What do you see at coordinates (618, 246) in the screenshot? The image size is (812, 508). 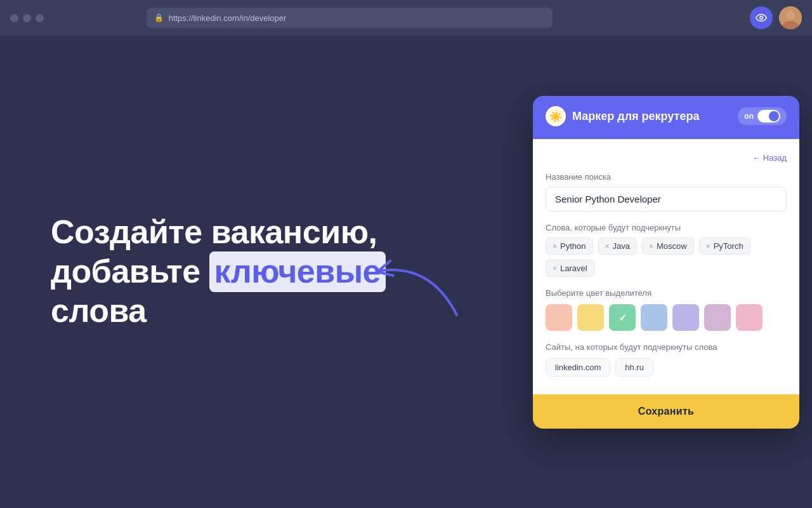 I see `keyword-tag: ×Java` at bounding box center [618, 246].